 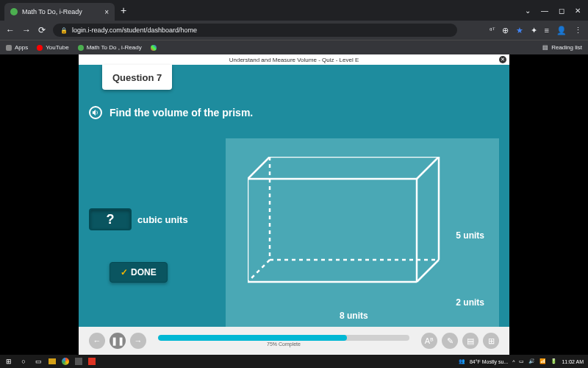 What do you see at coordinates (9, 48) in the screenshot?
I see `apps-icon` at bounding box center [9, 48].